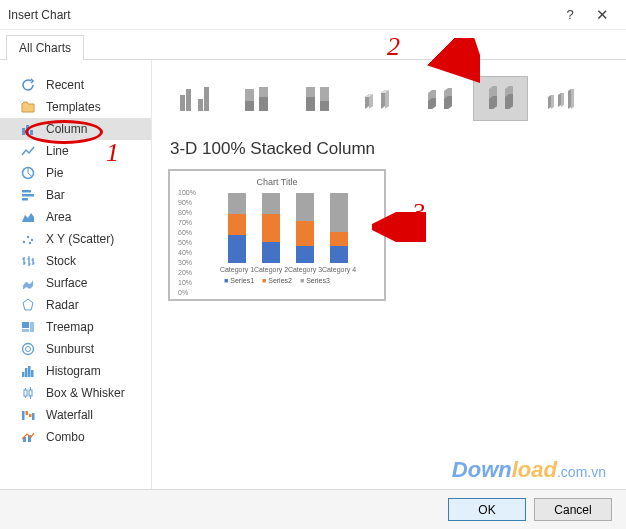 This screenshot has height=529, width=626. I want to click on subtype-stacked-column, so click(256, 98).